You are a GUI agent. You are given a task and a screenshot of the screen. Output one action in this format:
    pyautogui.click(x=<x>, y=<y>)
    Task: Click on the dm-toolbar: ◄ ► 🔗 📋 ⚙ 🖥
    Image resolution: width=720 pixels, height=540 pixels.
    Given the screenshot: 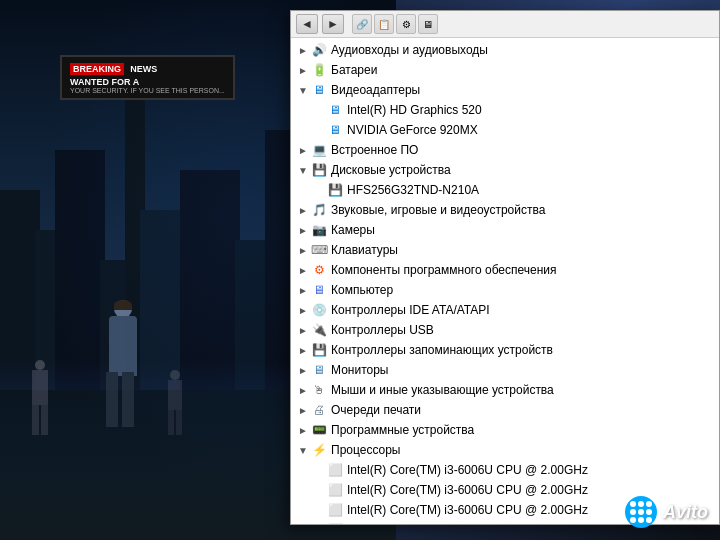 What is the action you would take?
    pyautogui.click(x=505, y=24)
    